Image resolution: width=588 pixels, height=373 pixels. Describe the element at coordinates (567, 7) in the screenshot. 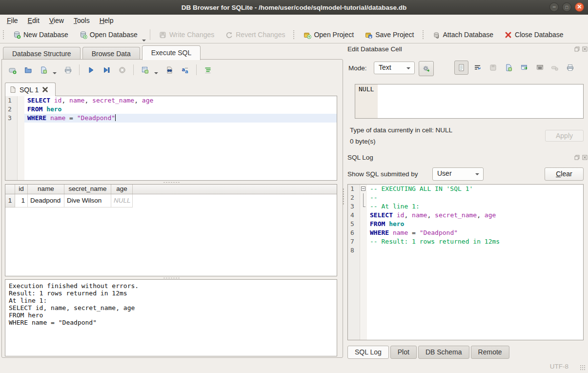

I see `window-controls: − □ ✕` at that location.